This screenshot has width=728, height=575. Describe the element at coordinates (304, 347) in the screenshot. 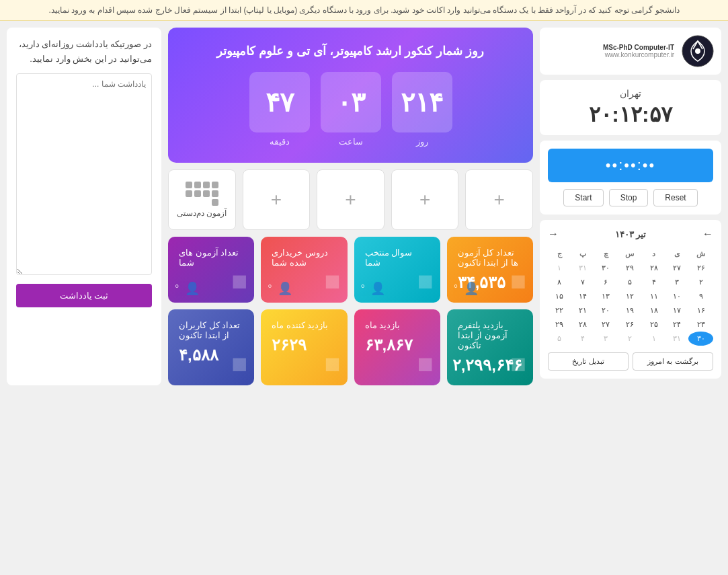

I see `stat-card-row2-2: بازدید کننده ماه ۲۶۲۹ ■` at that location.